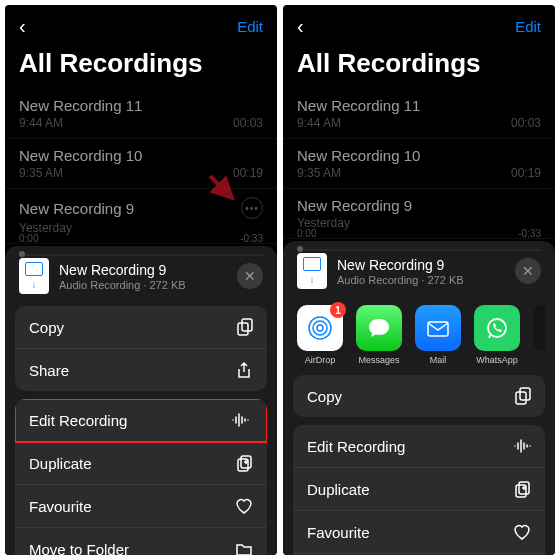 Image resolution: width=560 pixels, height=560 pixels. I want to click on sheet-meta: Audio Recording · 272 KB, so click(143, 285).